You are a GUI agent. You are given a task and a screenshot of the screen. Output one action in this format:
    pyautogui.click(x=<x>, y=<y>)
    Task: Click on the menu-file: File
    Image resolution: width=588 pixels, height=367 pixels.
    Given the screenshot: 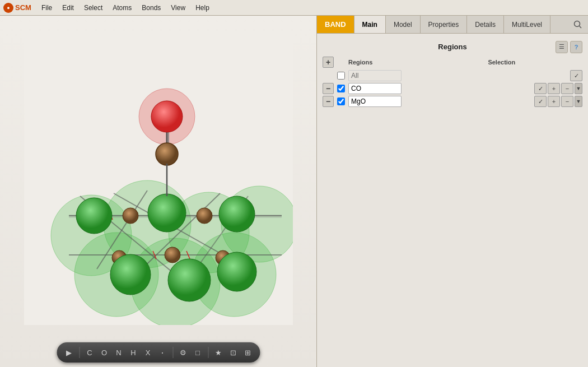 What is the action you would take?
    pyautogui.click(x=47, y=8)
    